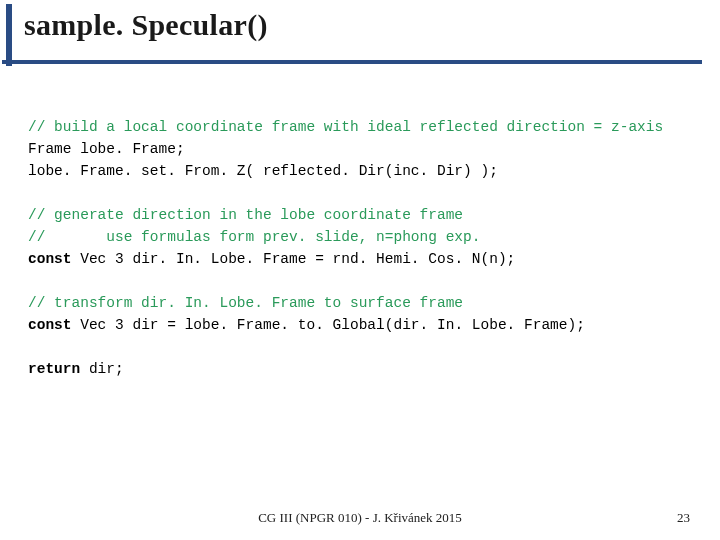  Describe the element at coordinates (352, 62) in the screenshot. I see `title-underline` at that location.